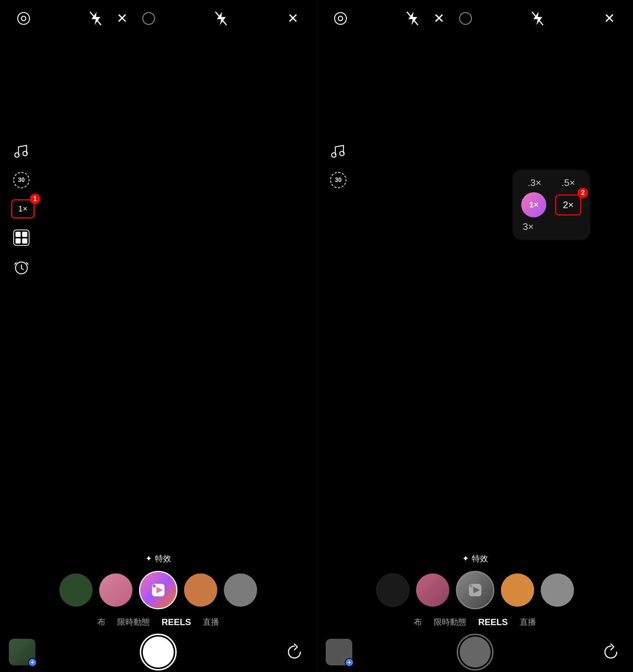 The width and height of the screenshot is (633, 672). What do you see at coordinates (475, 609) in the screenshot?
I see `bottom-area-right: ✦ 特效` at bounding box center [475, 609].